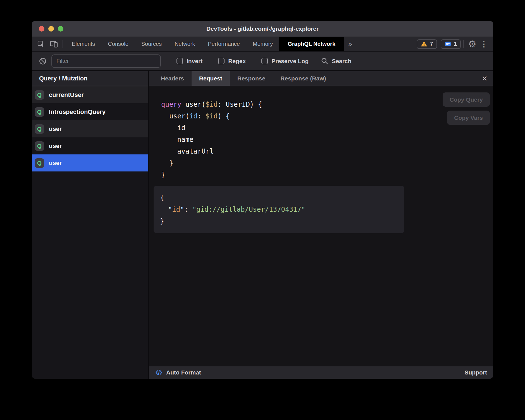 The image size is (525, 420). Describe the element at coordinates (469, 118) in the screenshot. I see `copy-vars-button: Copy Vars` at that location.